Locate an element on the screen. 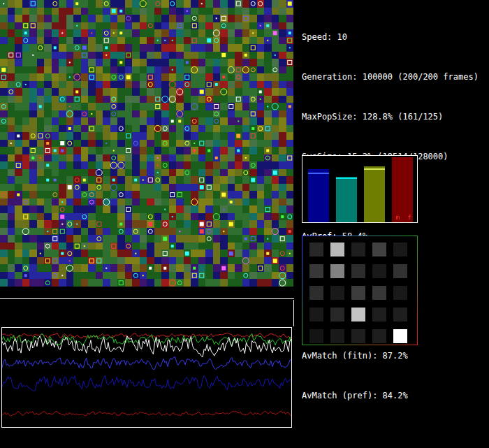  stat-avmatch-pref: AvMatch (pref): 84.2% is located at coordinates (390, 396).